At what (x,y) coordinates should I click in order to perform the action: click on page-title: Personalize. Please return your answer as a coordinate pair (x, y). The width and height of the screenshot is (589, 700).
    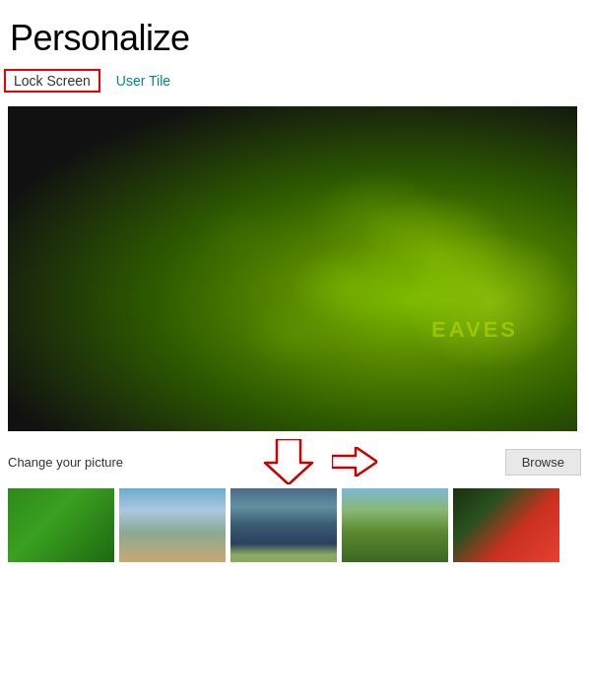
    Looking at the image, I should click on (294, 34).